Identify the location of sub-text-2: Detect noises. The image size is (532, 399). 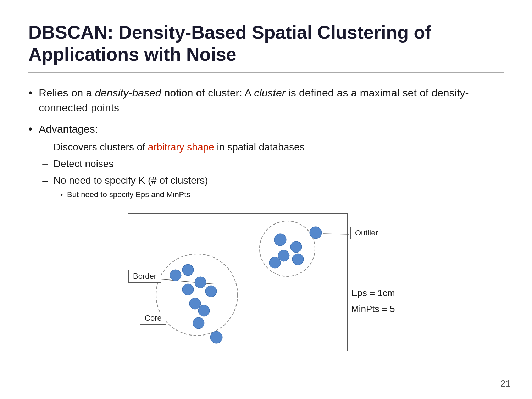
(84, 164).